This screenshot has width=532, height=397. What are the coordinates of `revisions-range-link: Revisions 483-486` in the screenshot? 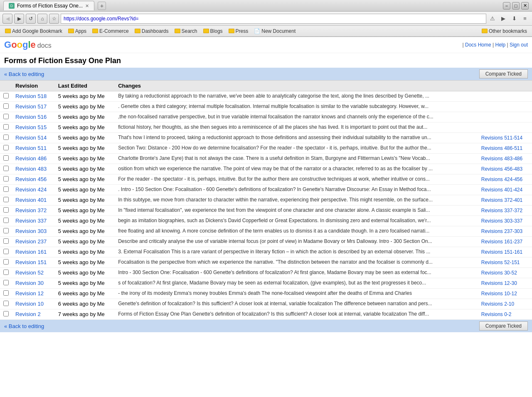 It's located at (502, 159).